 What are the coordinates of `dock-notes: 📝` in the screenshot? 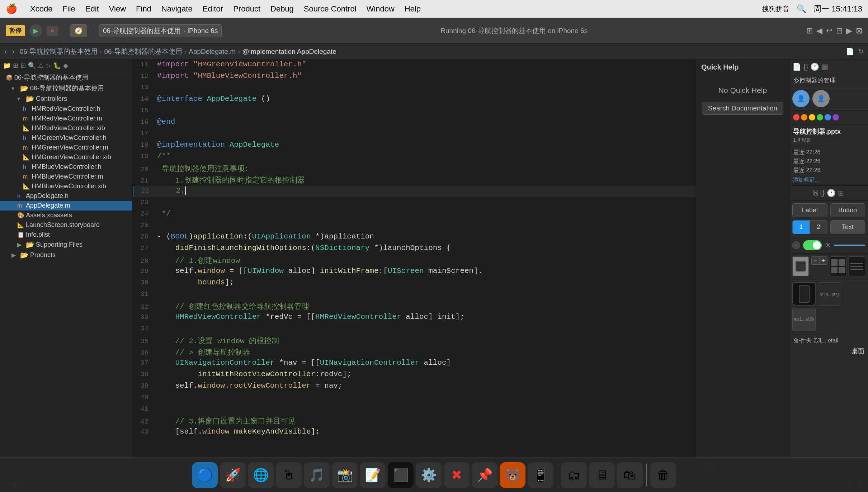 It's located at (373, 475).